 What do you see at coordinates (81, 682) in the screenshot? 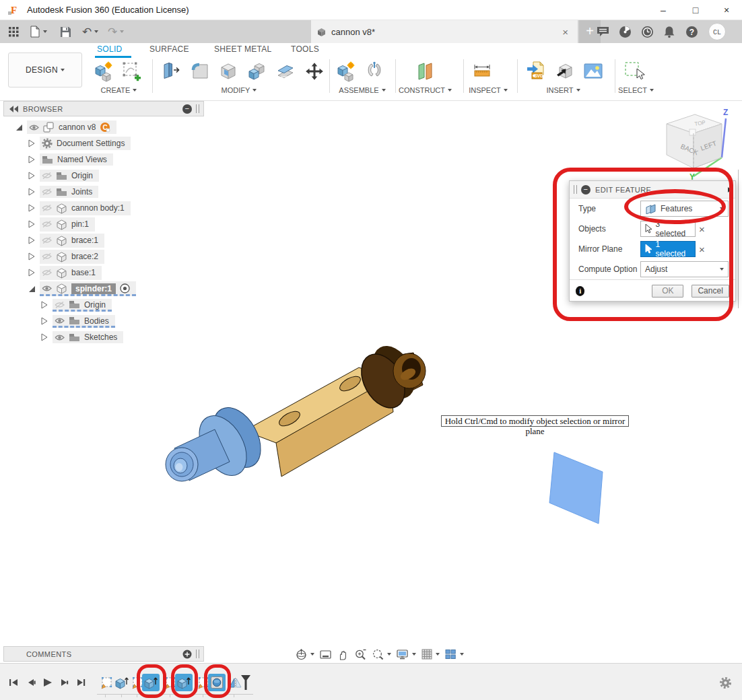
I see `go-to-end-button` at bounding box center [81, 682].